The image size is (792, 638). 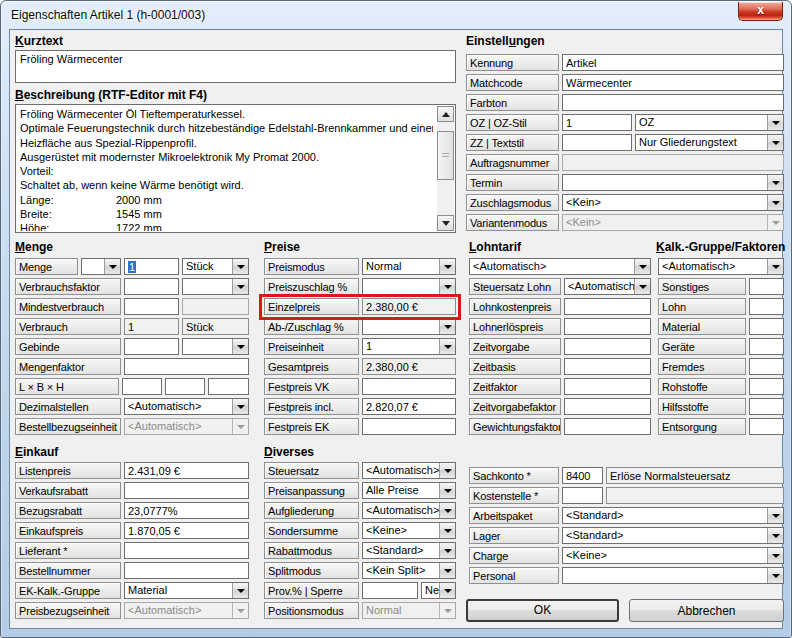 What do you see at coordinates (608, 326) in the screenshot?
I see `lohnerloespreis-input` at bounding box center [608, 326].